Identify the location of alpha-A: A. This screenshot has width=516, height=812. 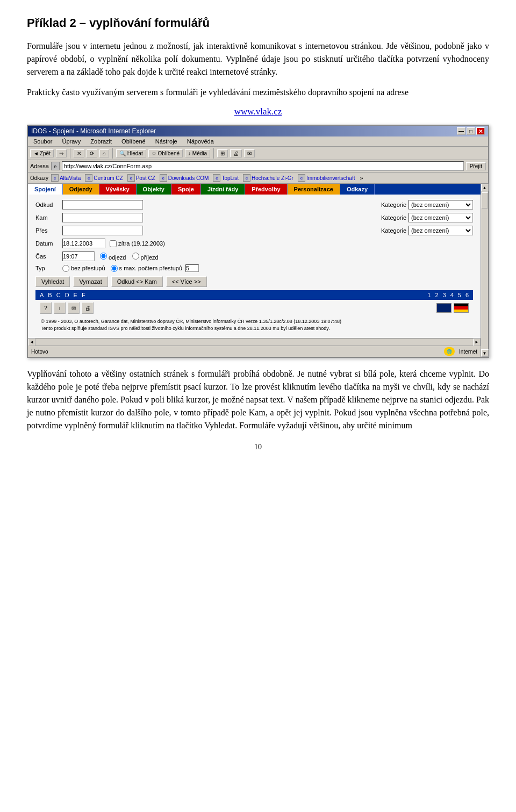
(42, 295).